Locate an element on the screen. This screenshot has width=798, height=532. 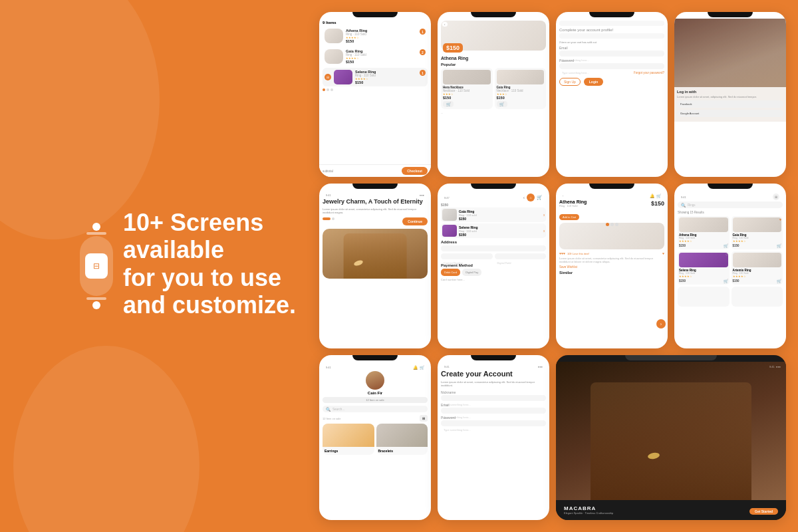
email-input-ca: Type something here... is located at coordinates (493, 411).